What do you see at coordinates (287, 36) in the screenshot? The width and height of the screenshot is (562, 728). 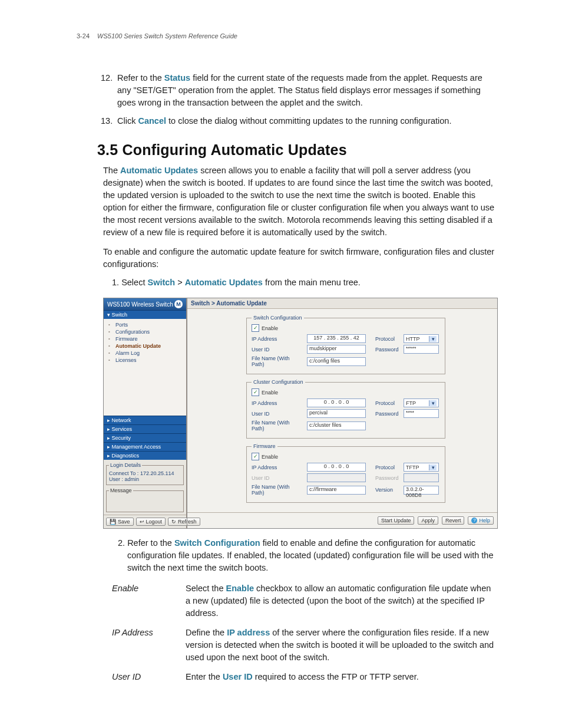 I see `page-header: 3-24 WS5100 Series Switch System Referen…` at bounding box center [287, 36].